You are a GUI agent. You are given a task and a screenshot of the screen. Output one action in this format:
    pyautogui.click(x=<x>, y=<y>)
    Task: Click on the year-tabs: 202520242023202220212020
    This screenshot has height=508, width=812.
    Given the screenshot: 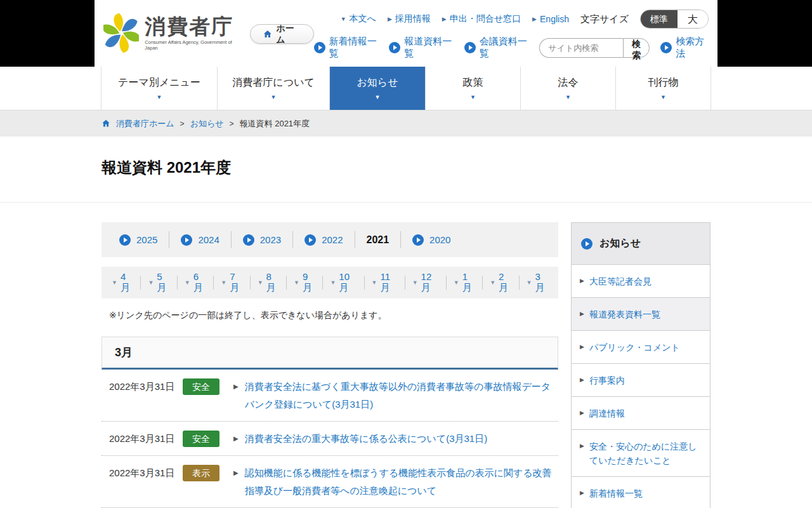 What is the action you would take?
    pyautogui.click(x=330, y=240)
    